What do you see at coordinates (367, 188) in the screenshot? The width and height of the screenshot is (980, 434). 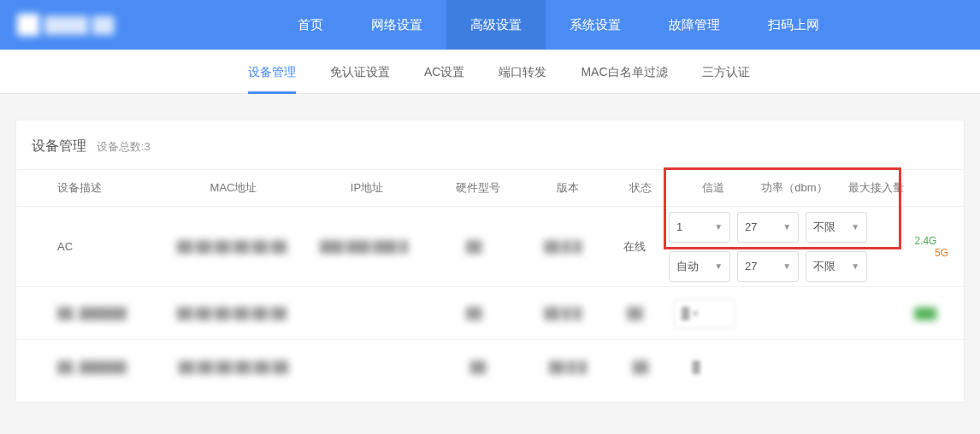 I see `col-ip: IP地址` at bounding box center [367, 188].